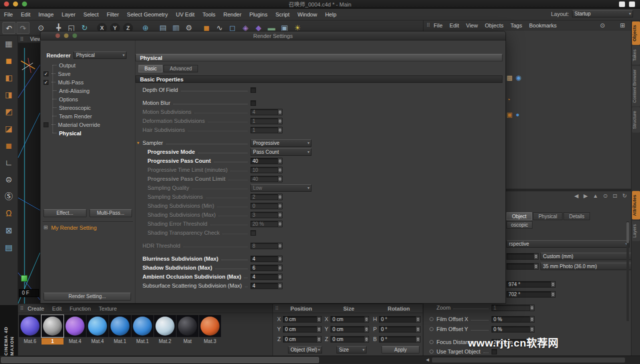 Image resolution: width=640 pixels, height=364 pixels. What do you see at coordinates (595, 196) in the screenshot?
I see `nav-up-icon: ▲` at bounding box center [595, 196].